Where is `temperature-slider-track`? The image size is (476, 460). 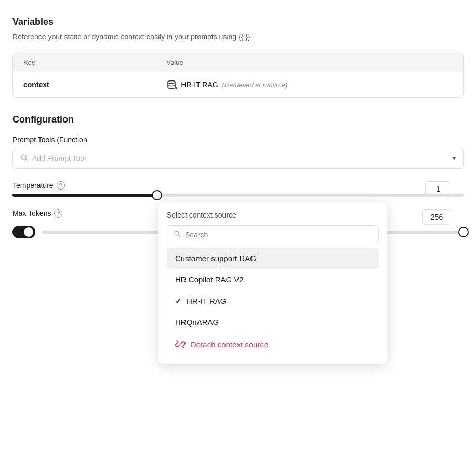 temperature-slider-track is located at coordinates (238, 195).